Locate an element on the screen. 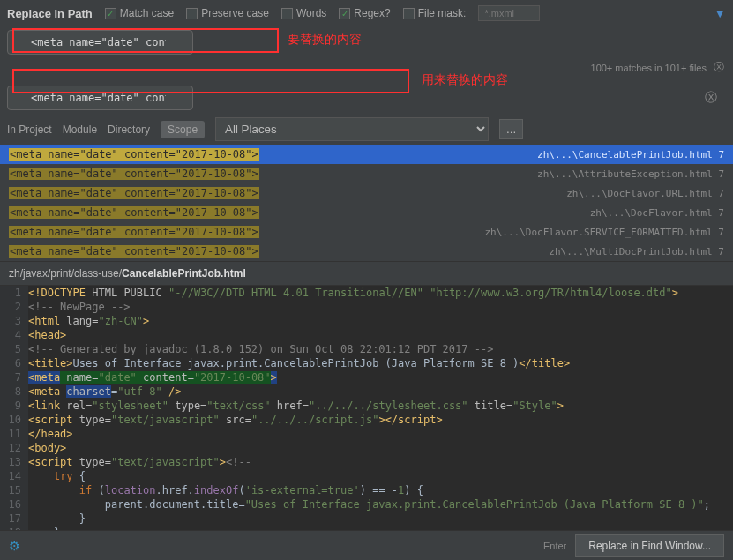  preserve-case-label: Preserve case is located at coordinates (235, 13).